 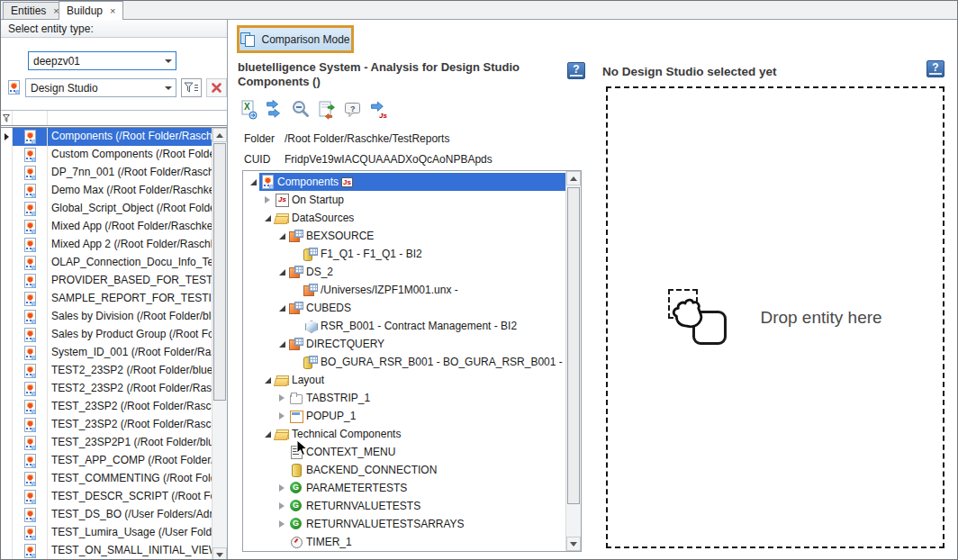 I want to click on entity-list-item: TEST2_23SP2 (/Root Folder/Raschke,, so click(x=113, y=389).